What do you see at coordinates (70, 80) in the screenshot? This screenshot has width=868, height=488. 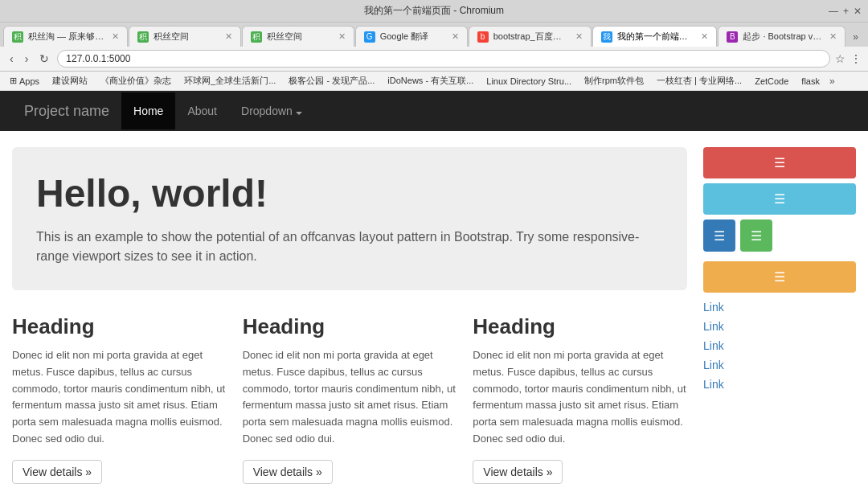 I see `bookmark-1: 建设网站` at bounding box center [70, 80].